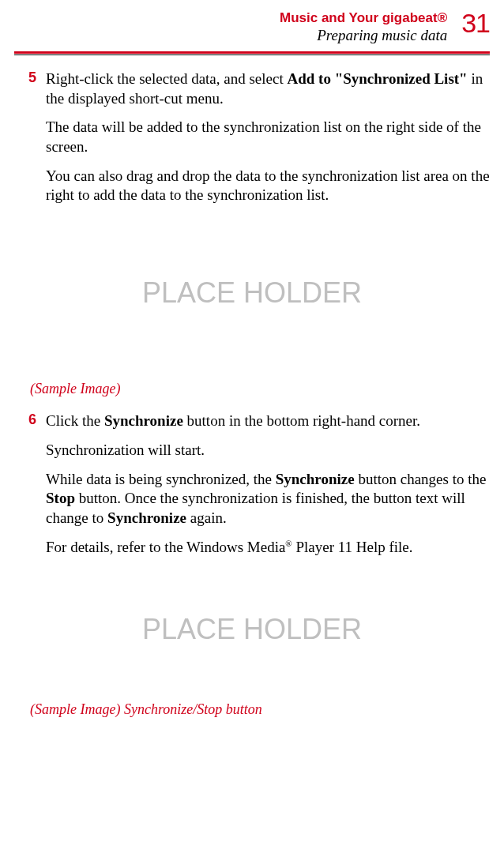  Describe the element at coordinates (166, 547) in the screenshot. I see `text: For details, refer to the Windows Media` at that location.